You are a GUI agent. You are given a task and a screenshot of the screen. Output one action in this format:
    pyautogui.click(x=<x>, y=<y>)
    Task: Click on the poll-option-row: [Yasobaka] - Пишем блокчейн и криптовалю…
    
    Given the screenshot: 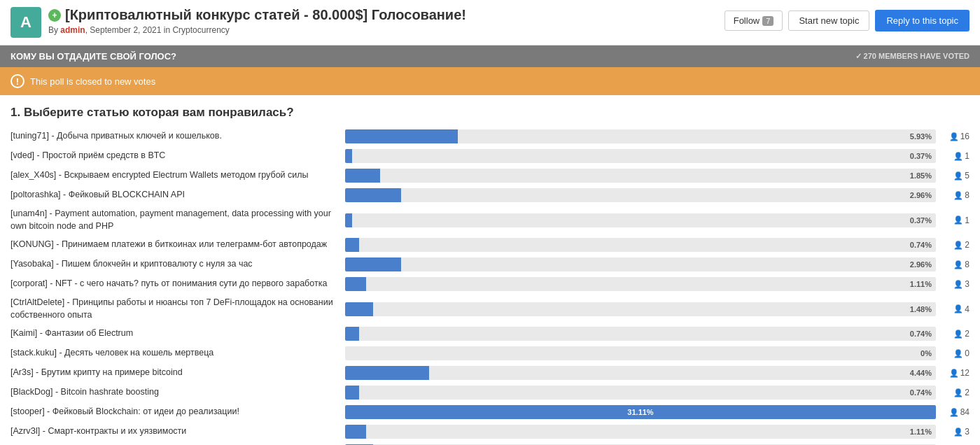 What is the action you would take?
    pyautogui.click(x=490, y=264)
    